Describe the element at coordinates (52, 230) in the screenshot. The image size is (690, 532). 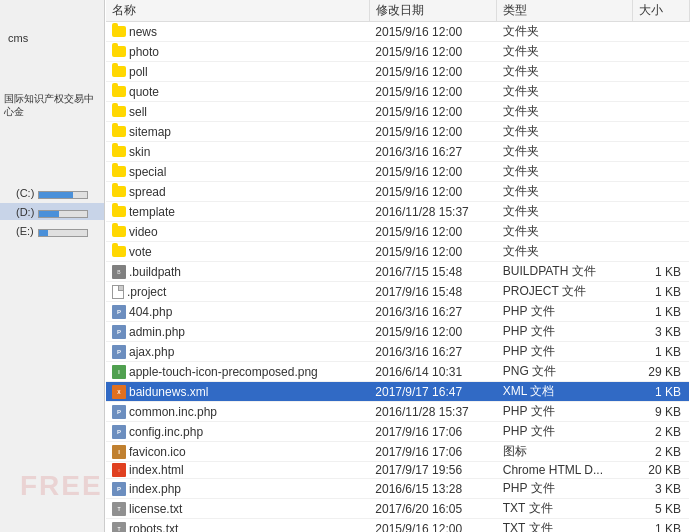
I see `sidebar-drive-e: (E:)` at that location.